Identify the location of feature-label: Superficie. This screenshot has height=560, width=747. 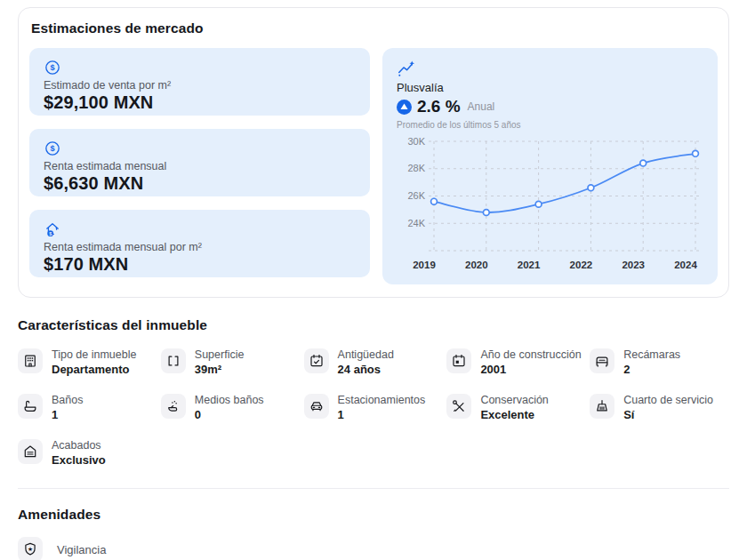
(220, 355).